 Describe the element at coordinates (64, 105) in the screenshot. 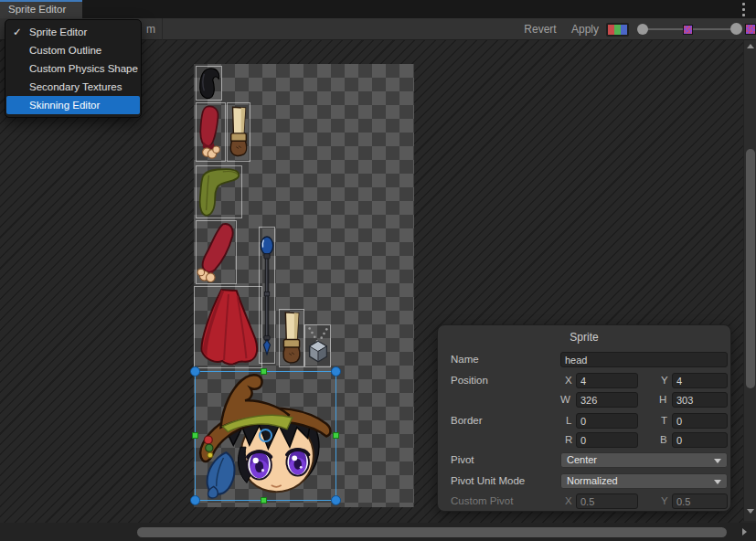

I see `menu-item-label: Skinning Editor` at that location.